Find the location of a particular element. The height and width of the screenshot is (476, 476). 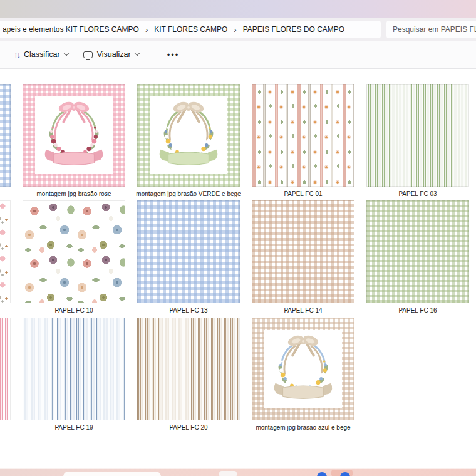

file-label: PAPEL FC 14 is located at coordinates (303, 311).